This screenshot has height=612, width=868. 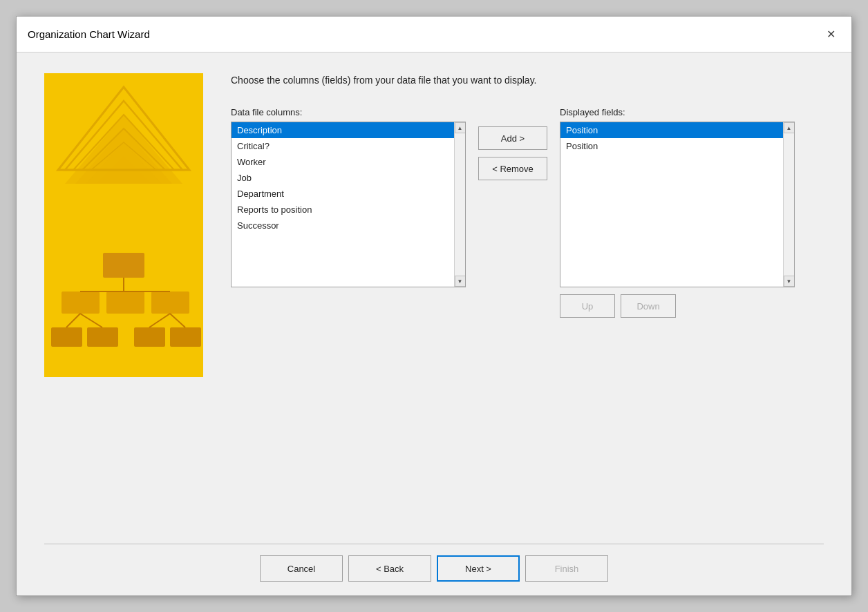 What do you see at coordinates (301, 568) in the screenshot?
I see `cancel-button: Cancel` at bounding box center [301, 568].